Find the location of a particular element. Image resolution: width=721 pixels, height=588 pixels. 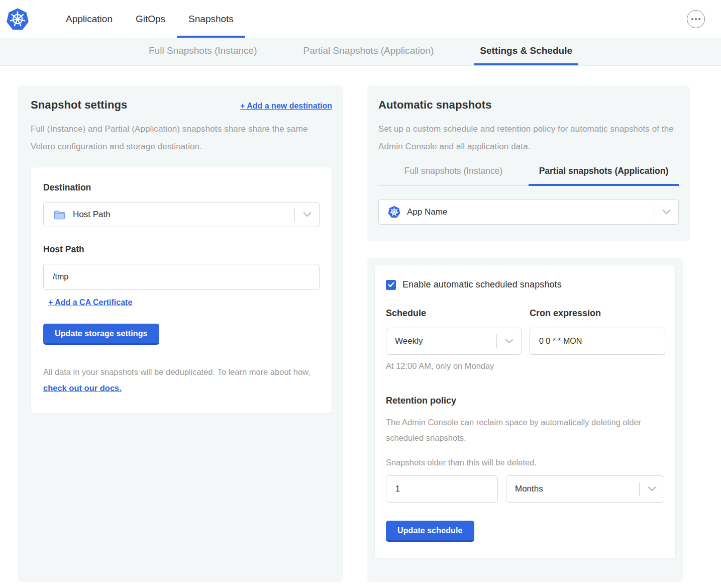

enable-snapshots-checkbox is located at coordinates (391, 285).